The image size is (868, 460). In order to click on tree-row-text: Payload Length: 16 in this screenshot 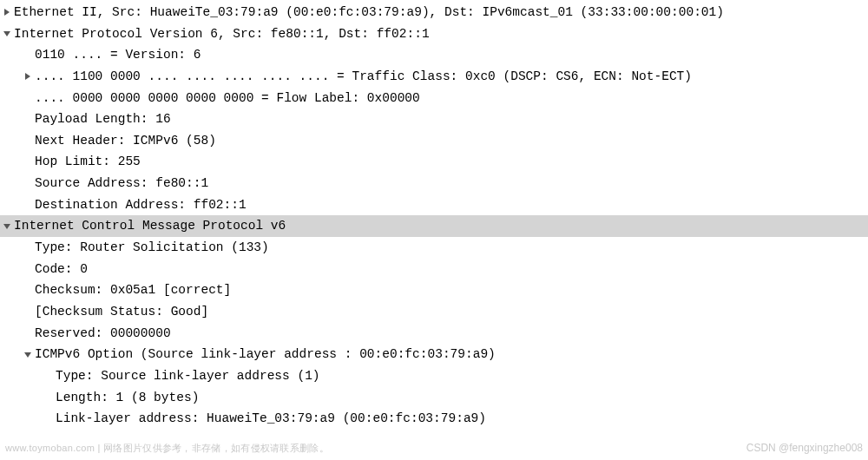, I will do `click(104, 120)`.